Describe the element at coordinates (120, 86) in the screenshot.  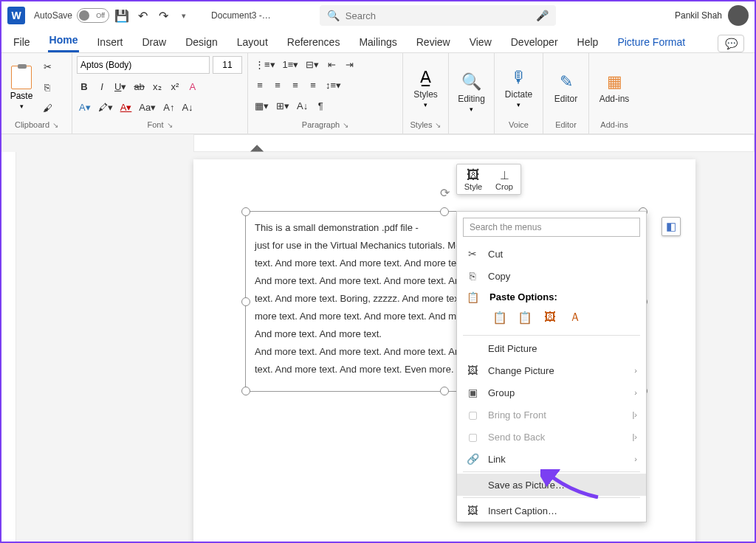
I see `underline-button: U▾` at that location.